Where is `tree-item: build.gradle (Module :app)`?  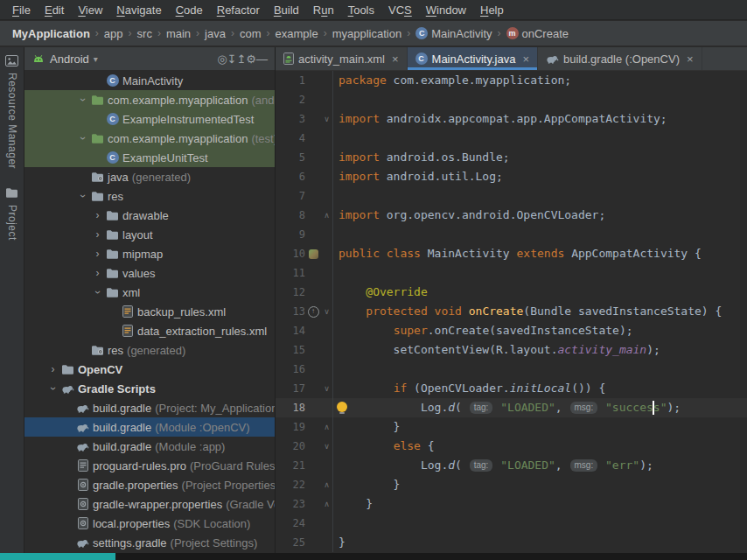 tree-item: build.gradle (Module :app) is located at coordinates (150, 446).